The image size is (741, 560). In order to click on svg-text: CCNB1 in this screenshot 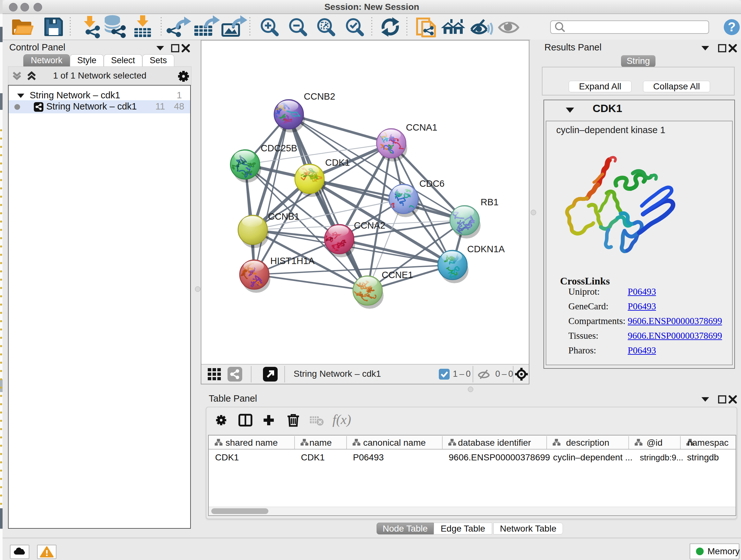, I will do `click(284, 216)`.